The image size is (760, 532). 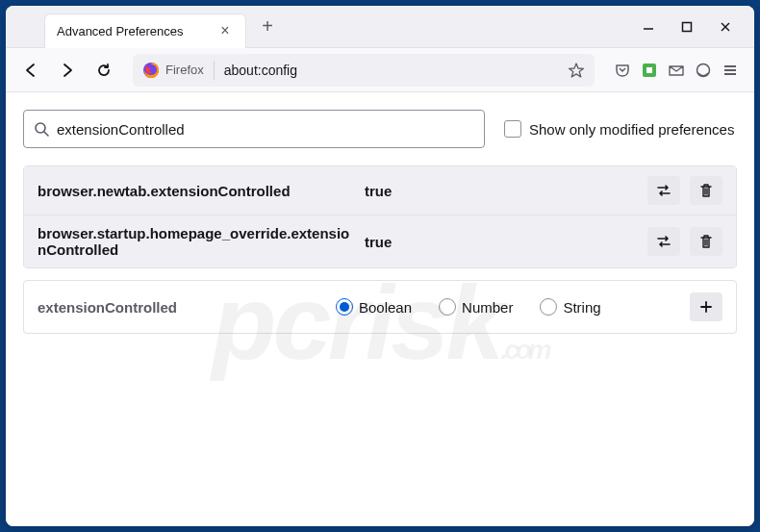 What do you see at coordinates (380, 190) in the screenshot?
I see `pref-row: browser.newtab.extensionControlled true` at bounding box center [380, 190].